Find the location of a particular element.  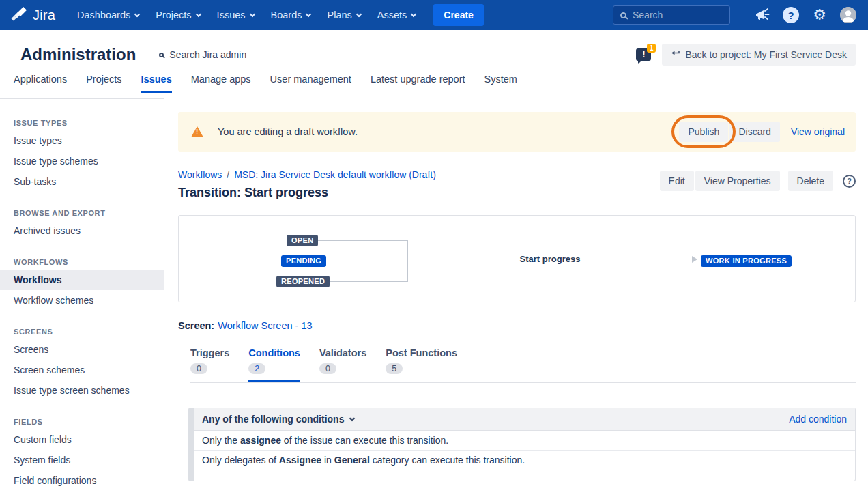

tab-issues: Issues is located at coordinates (157, 83).